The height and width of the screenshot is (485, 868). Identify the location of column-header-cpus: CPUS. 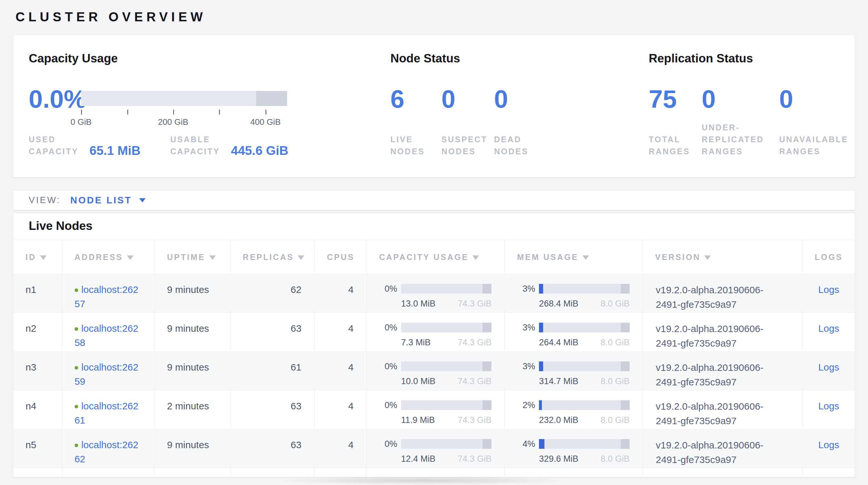
(341, 257).